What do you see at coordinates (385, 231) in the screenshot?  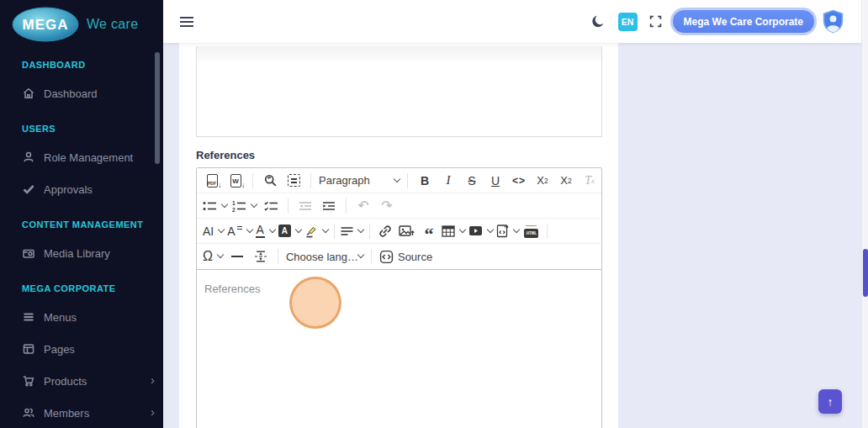 I see `link-button` at bounding box center [385, 231].